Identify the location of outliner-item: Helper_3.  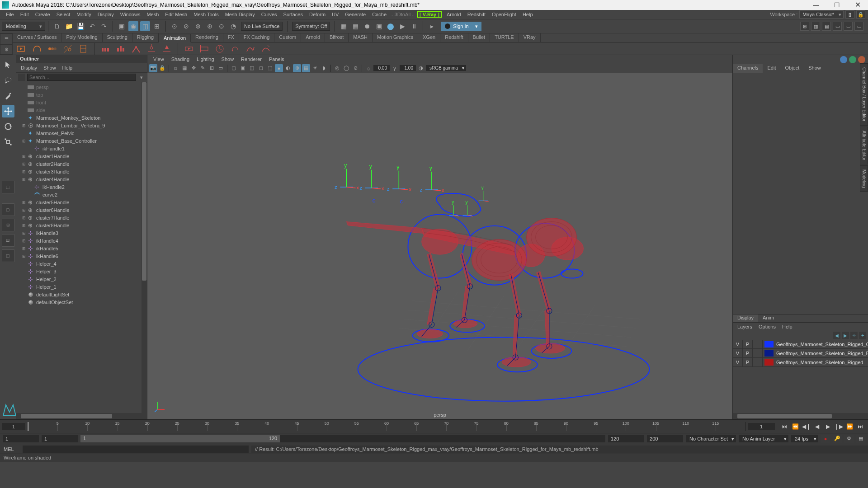
(81, 271).